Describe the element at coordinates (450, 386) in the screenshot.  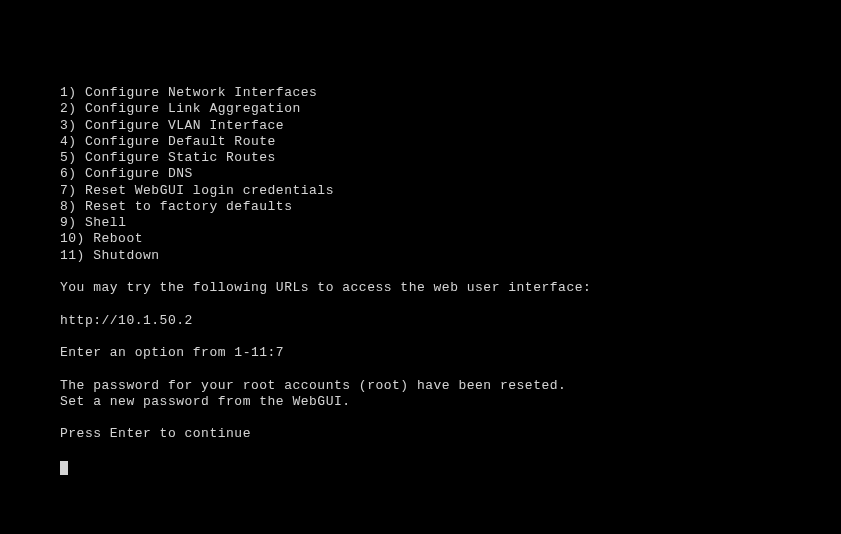
I see `result-message-1: The password for your root accounts (roo…` at that location.